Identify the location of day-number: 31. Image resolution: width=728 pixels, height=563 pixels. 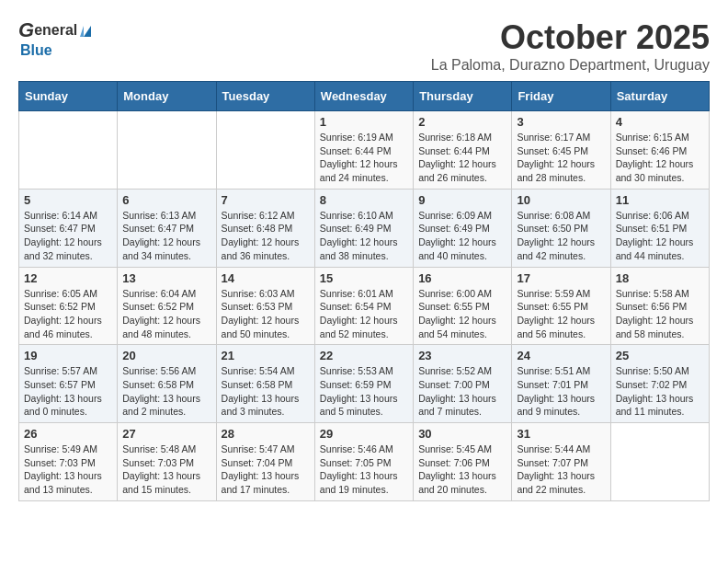
(561, 434).